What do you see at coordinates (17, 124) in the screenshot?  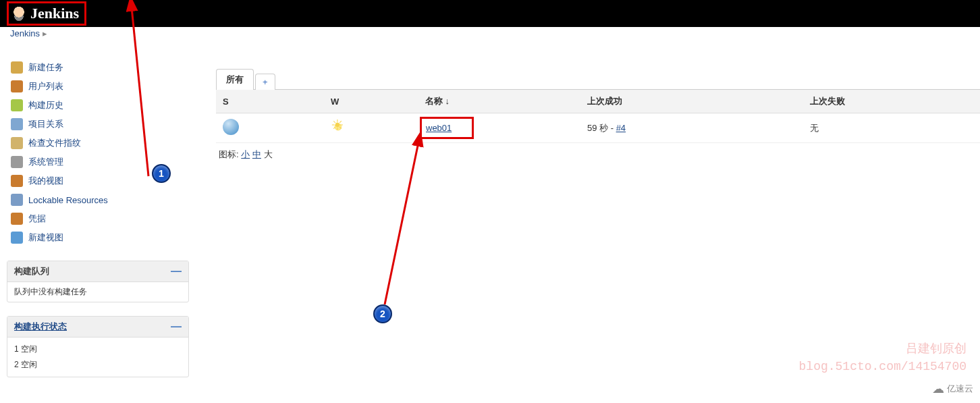 I see `relation-icon` at bounding box center [17, 124].